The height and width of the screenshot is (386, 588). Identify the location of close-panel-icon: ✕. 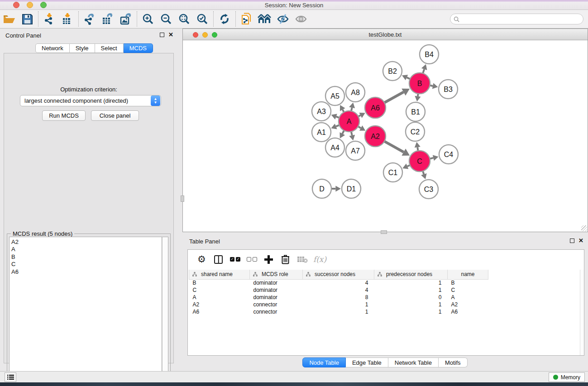
(171, 35).